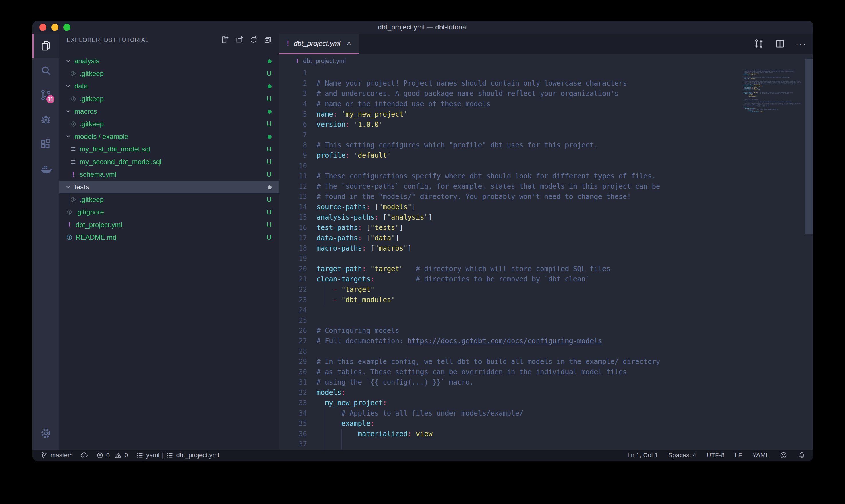 The image size is (845, 504). Describe the element at coordinates (68, 86) in the screenshot. I see `chevron-down-icon` at that location.